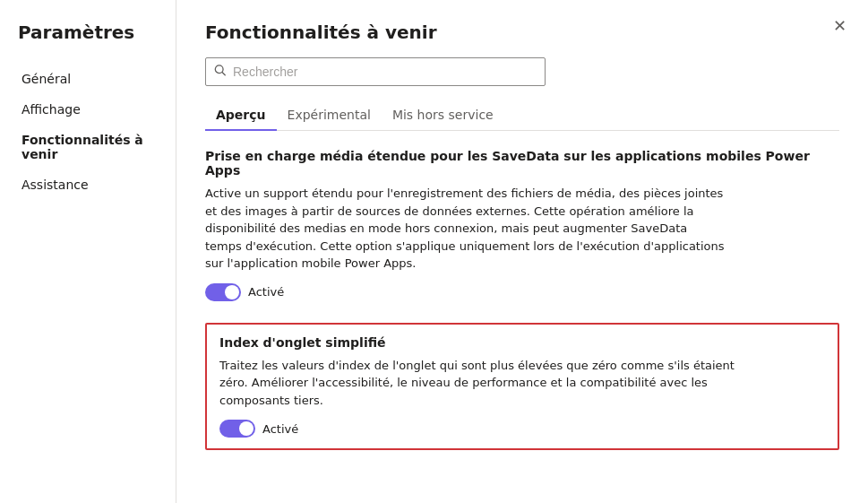  I want to click on toggle-index-onglet, so click(237, 429).